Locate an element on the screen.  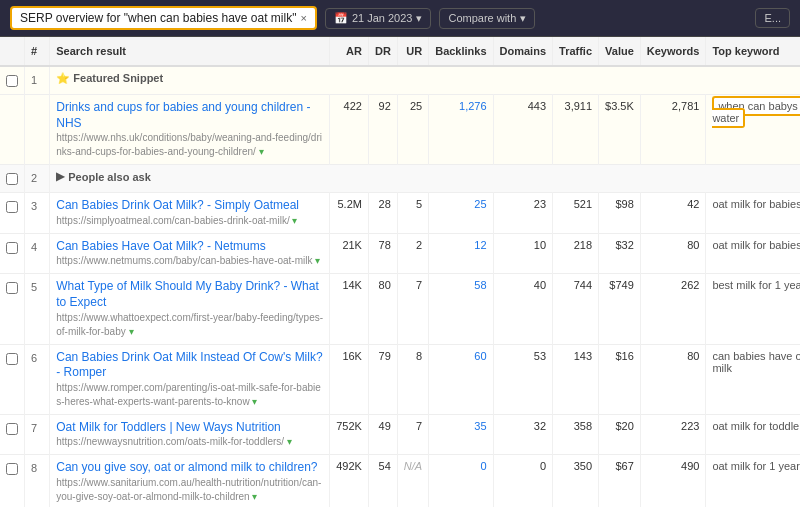
domains-cell: 10 is located at coordinates (522, 254).